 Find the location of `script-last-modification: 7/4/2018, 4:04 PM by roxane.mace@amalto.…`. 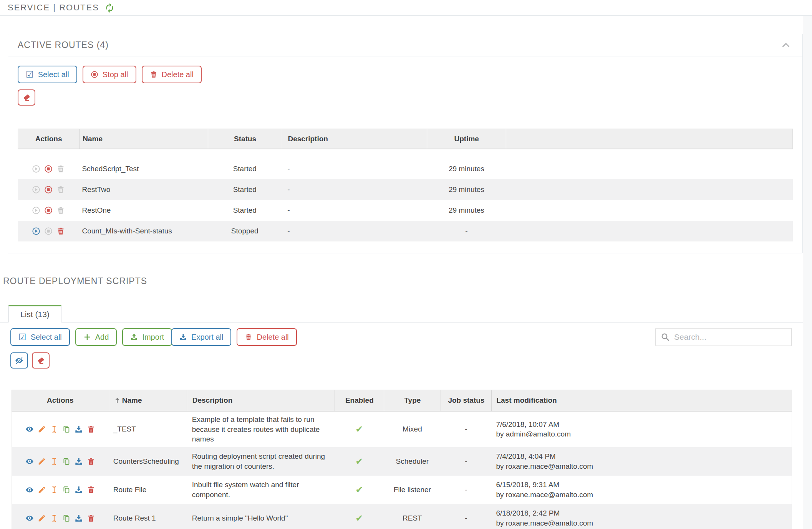

script-last-modification: 7/4/2018, 4:04 PM by roxane.mace@amalto.… is located at coordinates (641, 461).